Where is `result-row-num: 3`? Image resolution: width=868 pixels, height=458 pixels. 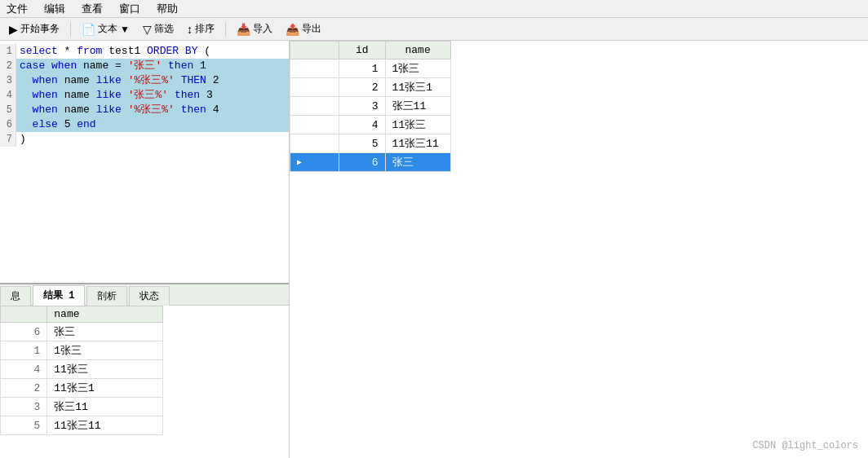 result-row-num: 3 is located at coordinates (24, 407).